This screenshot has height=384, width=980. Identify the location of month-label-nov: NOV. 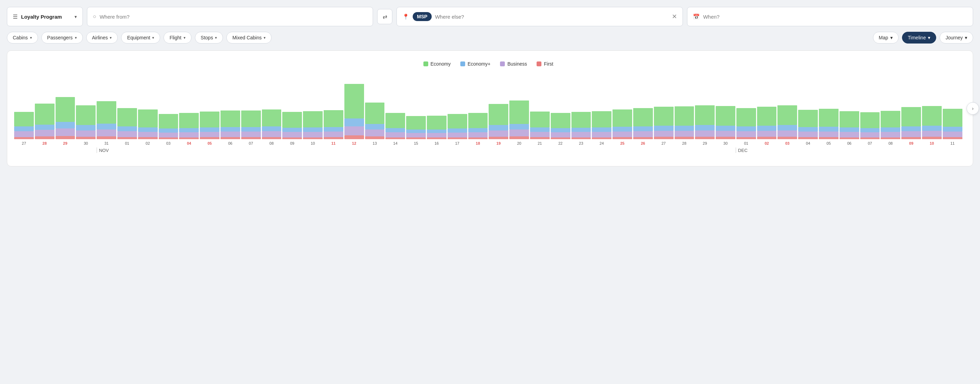
(103, 150).